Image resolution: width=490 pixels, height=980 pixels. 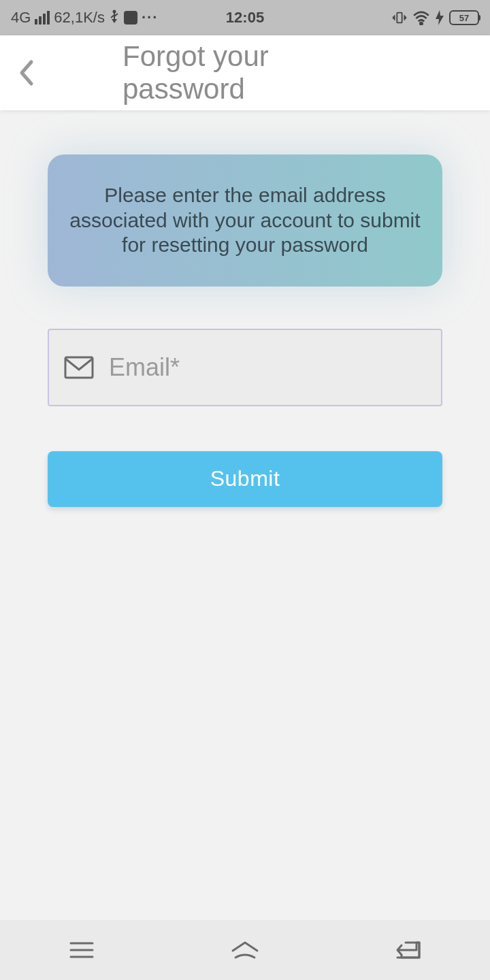 What do you see at coordinates (82, 950) in the screenshot?
I see `recent-apps-button` at bounding box center [82, 950].